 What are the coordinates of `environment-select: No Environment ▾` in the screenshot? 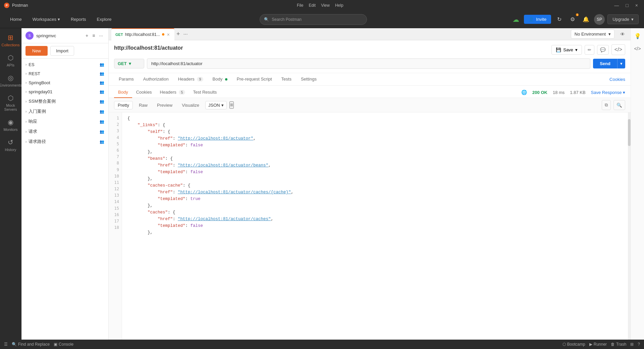 It's located at (593, 34).